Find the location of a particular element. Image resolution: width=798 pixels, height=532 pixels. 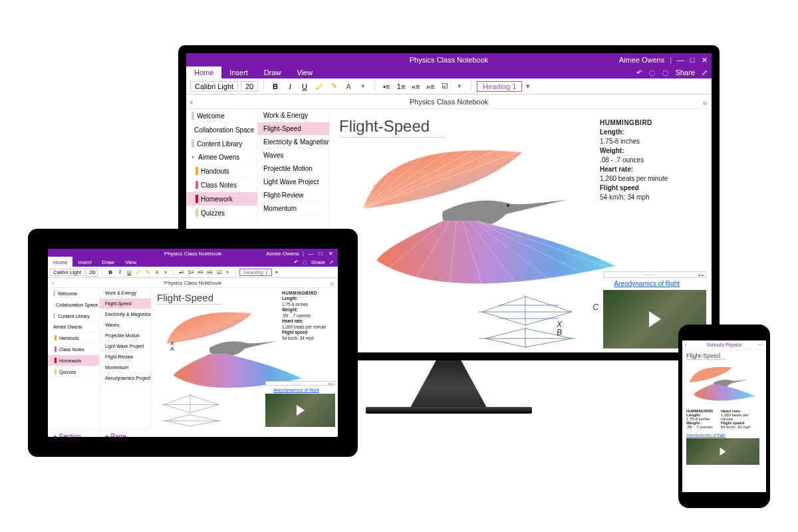

video-frame-handle: ⋯⋯◂▸ is located at coordinates (654, 275).